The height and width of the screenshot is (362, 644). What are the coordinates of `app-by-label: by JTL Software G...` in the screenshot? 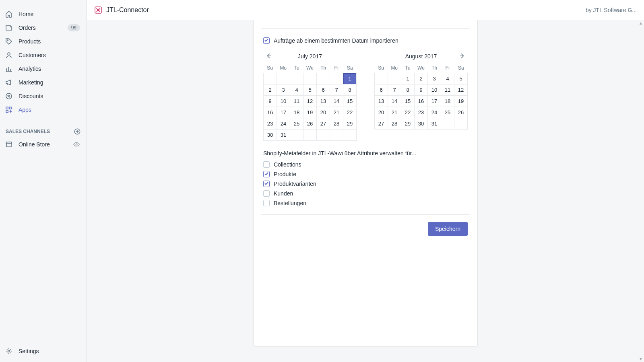 It's located at (611, 10).